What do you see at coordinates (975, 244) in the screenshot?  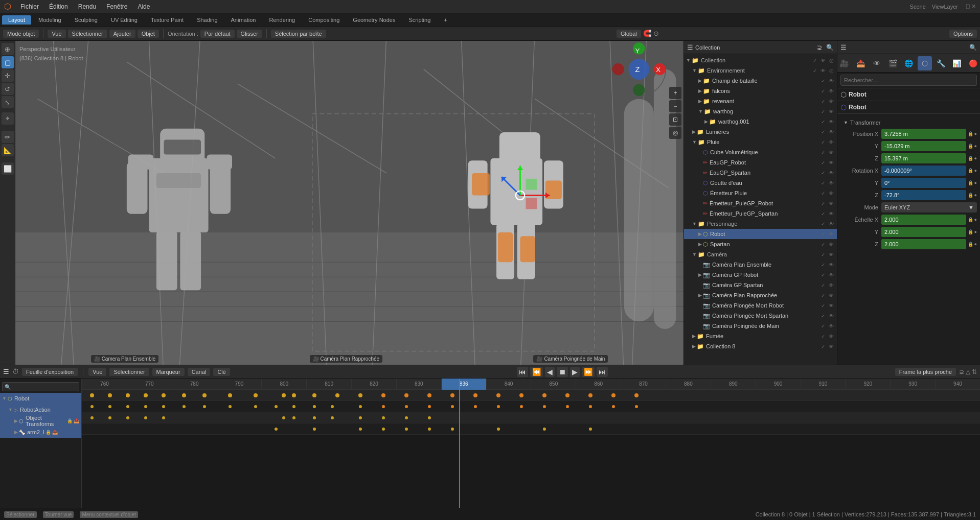 I see `animate-sz-icon: ●` at bounding box center [975, 244].